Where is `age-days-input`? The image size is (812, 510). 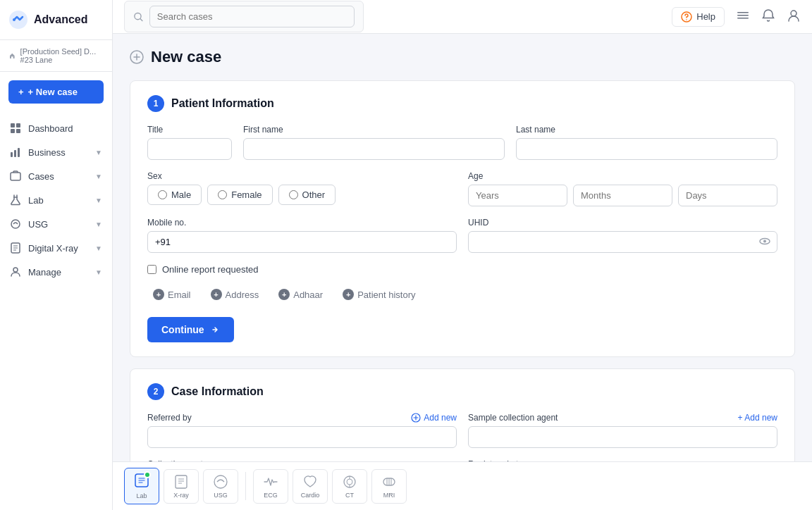 age-days-input is located at coordinates (727, 196).